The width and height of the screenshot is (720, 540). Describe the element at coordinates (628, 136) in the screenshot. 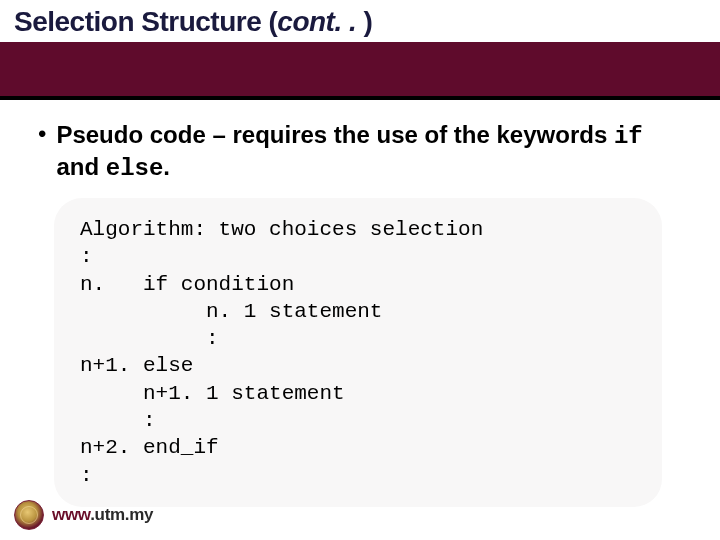

I see `keyword-if: if` at that location.